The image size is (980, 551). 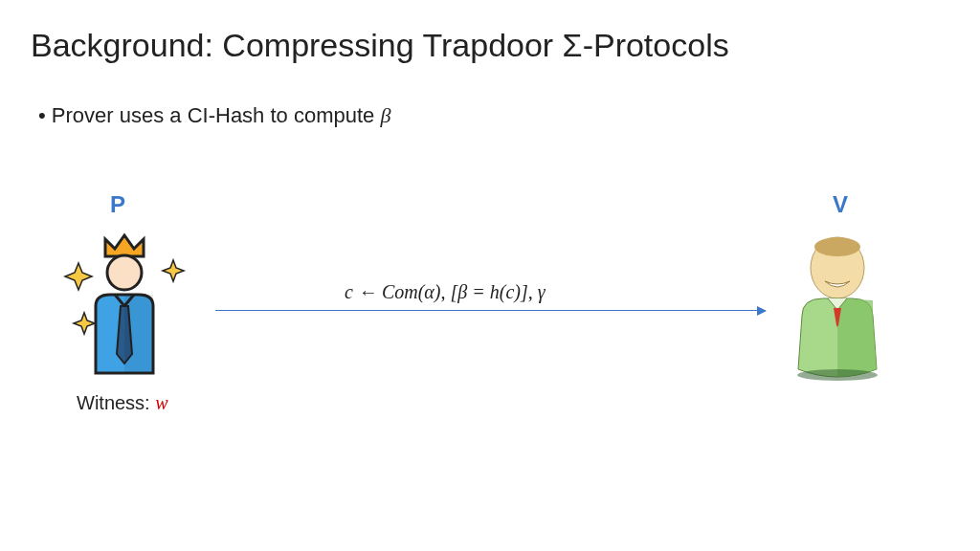 What do you see at coordinates (837, 308) in the screenshot?
I see `verifier-icon` at bounding box center [837, 308].